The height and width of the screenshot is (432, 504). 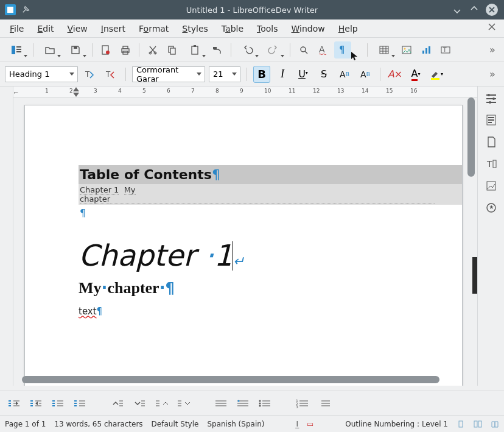 I want to click on italic-button: I, so click(x=282, y=74).